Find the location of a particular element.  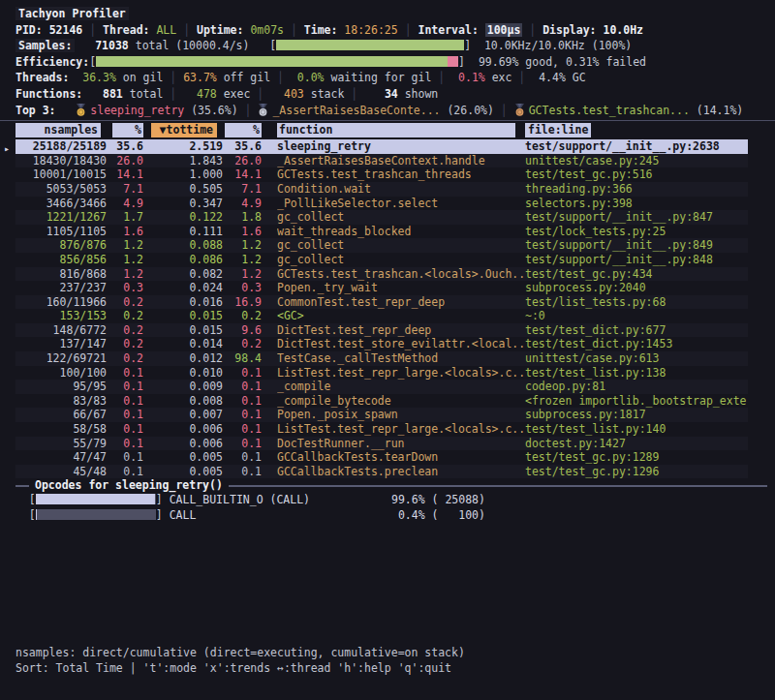

cell-tottime: 0.009 is located at coordinates (183, 387).